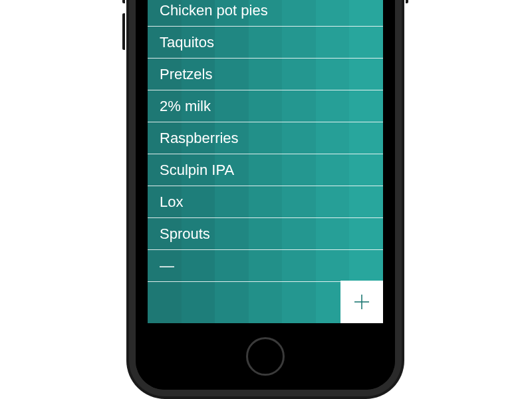 The height and width of the screenshot is (399, 532). What do you see at coordinates (265, 234) in the screenshot?
I see `list-item: Sprouts` at bounding box center [265, 234].